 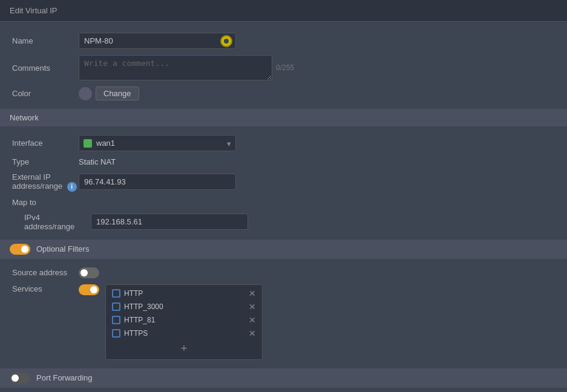 I want to click on map-to-row: Map to, so click(x=283, y=202).